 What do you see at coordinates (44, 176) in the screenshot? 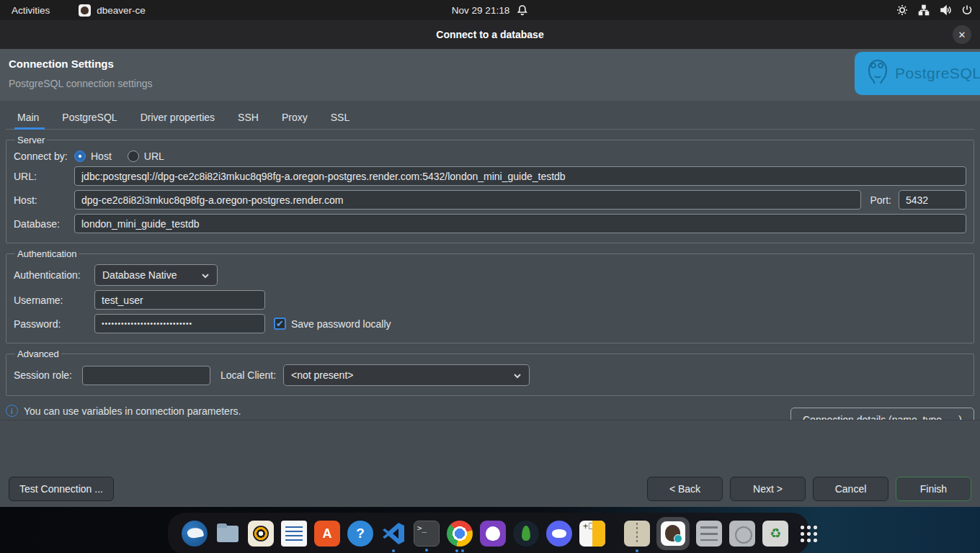
I see `url-label: URL:` at bounding box center [44, 176].